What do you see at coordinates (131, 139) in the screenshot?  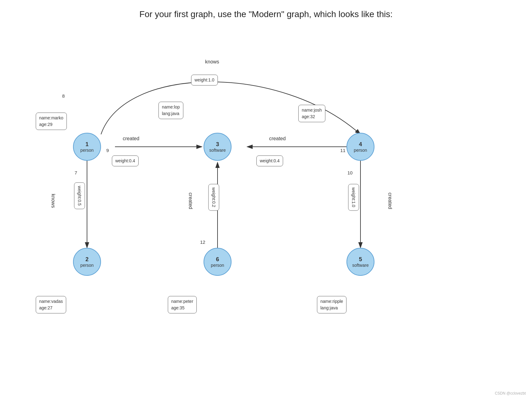 I see `edge-label-created-1-3: created` at bounding box center [131, 139].